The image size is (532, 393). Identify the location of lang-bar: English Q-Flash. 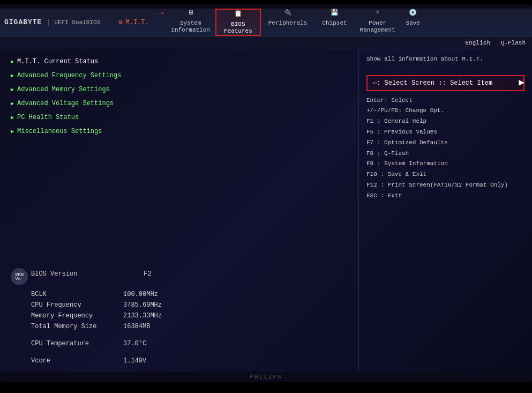
(266, 43).